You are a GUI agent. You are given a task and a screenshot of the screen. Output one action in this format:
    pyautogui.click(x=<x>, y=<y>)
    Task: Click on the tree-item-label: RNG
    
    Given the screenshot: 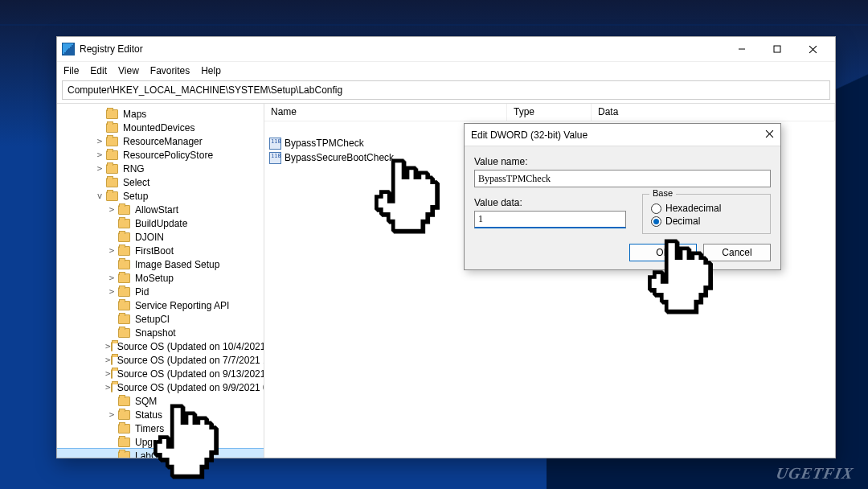 What is the action you would take?
    pyautogui.click(x=133, y=169)
    